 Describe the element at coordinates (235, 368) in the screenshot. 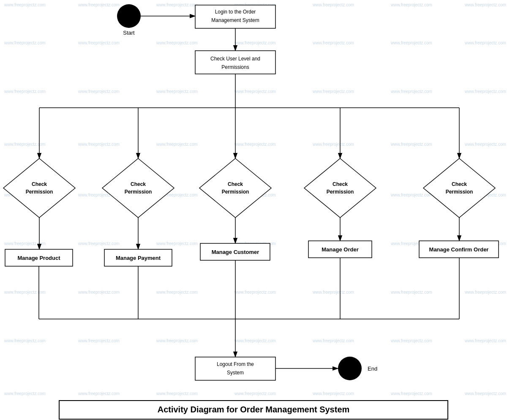

I see `logout-node` at that location.